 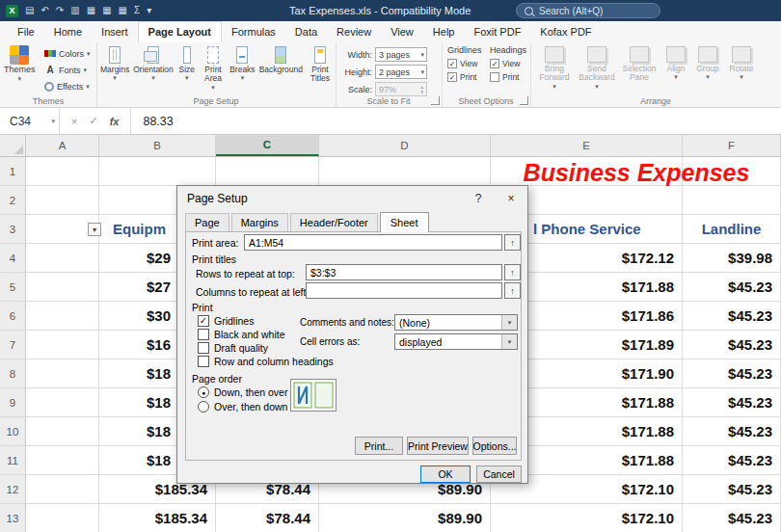 I want to click on themes-button: Themes ▾, so click(x=19, y=64).